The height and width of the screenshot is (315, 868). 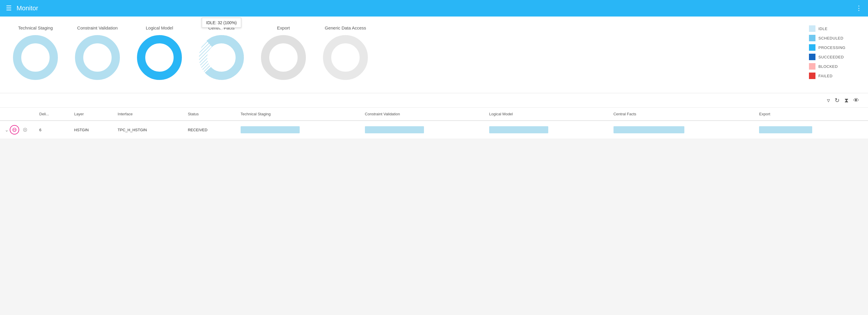 I want to click on legend-item-processing: PROCESSING, so click(x=833, y=47).